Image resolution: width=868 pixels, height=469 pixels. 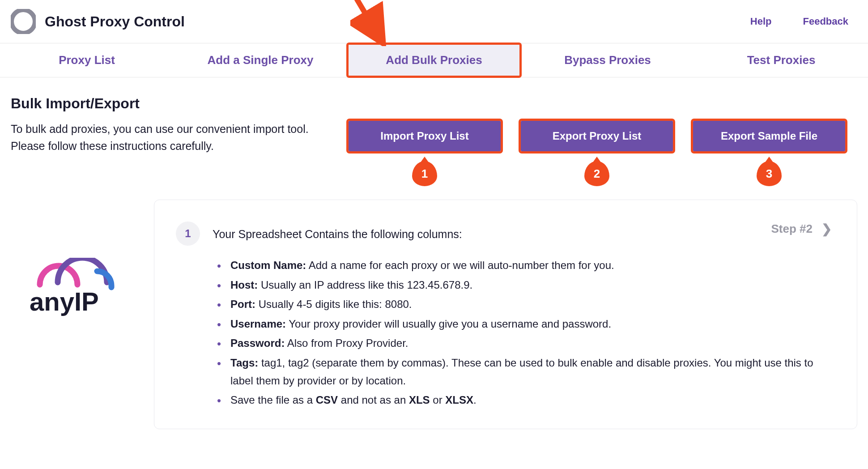 What do you see at coordinates (188, 234) in the screenshot?
I see `step-number-badge: 1` at bounding box center [188, 234].